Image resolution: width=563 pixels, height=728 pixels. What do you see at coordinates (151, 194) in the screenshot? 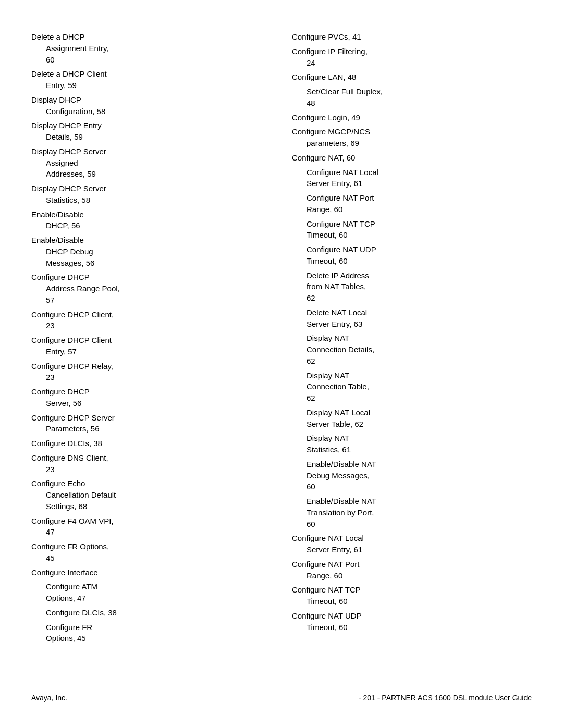
I see `list-item: Display DHCP ServerStatistics, 58` at bounding box center [151, 194].